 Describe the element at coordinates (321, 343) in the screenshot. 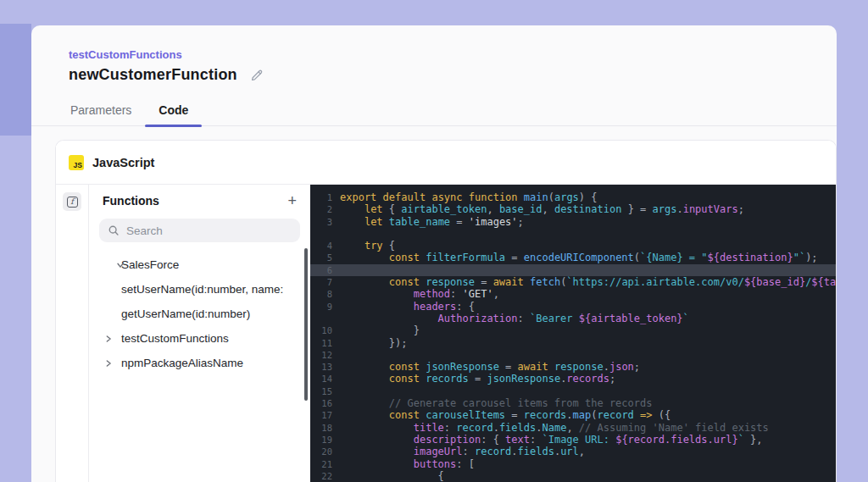

I see `line-number: 11` at that location.